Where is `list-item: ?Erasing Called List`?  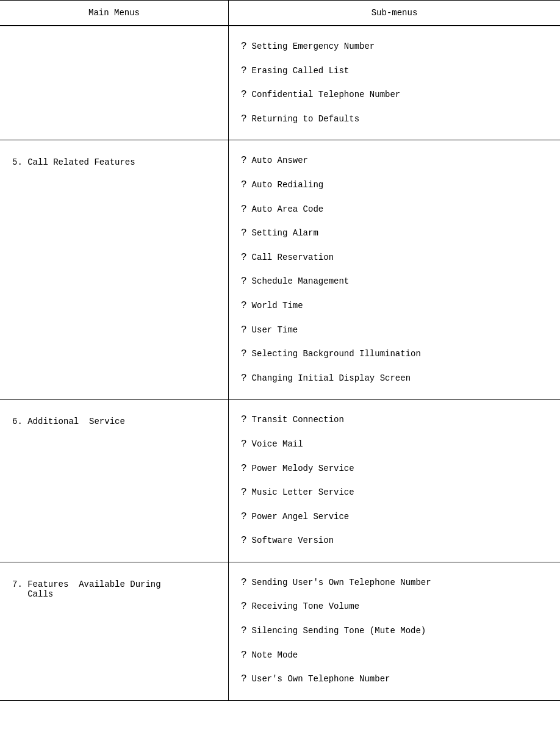
list-item: ?Erasing Called List is located at coordinates (394, 71).